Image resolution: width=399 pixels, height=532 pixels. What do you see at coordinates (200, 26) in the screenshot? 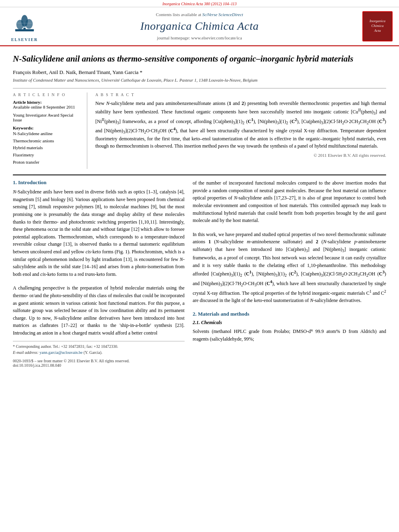
I see `journal-center: Contents lists available at SciVerse Sci…` at bounding box center [200, 26].